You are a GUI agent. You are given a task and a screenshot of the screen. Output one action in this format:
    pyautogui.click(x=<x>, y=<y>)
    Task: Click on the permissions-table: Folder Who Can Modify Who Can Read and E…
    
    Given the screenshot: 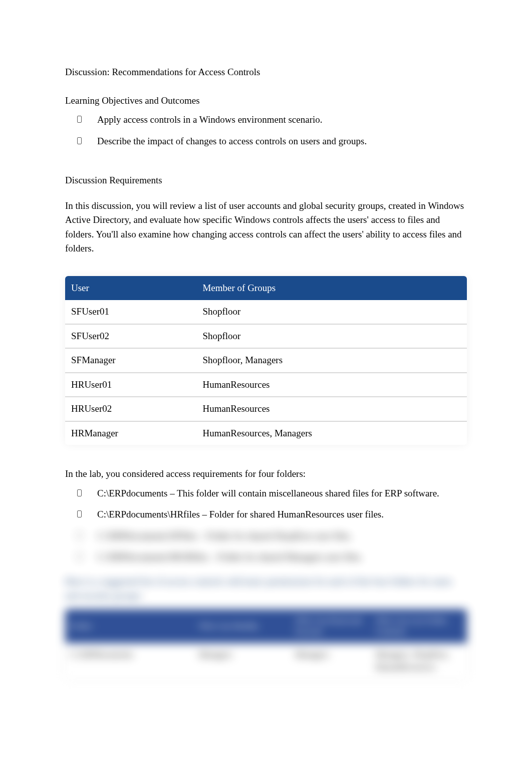 What is the action you would take?
    pyautogui.click(x=266, y=644)
    